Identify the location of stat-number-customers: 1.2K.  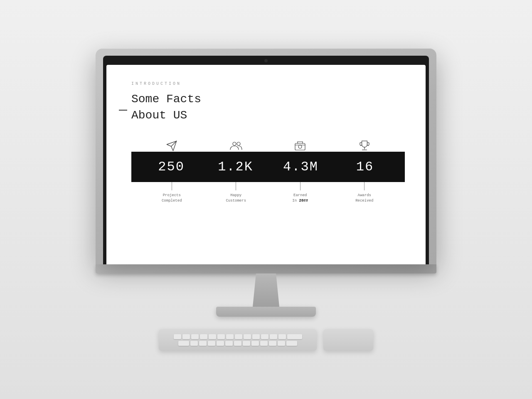
(235, 167).